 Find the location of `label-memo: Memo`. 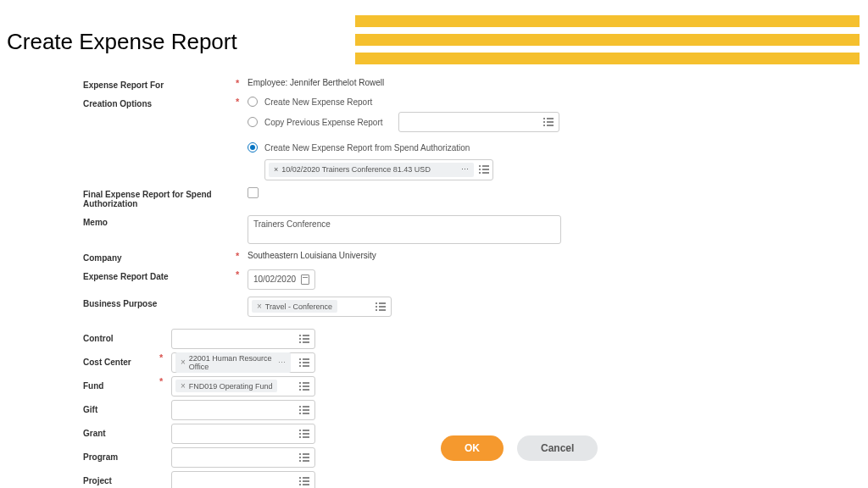

label-memo: Memo is located at coordinates (159, 221).